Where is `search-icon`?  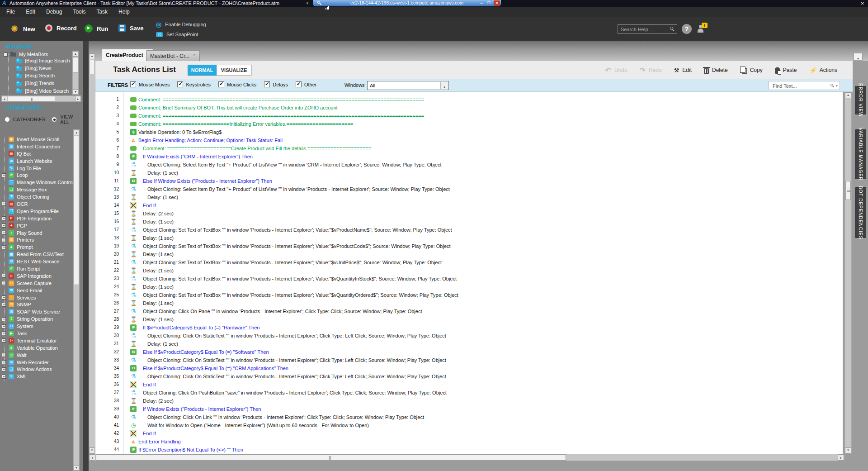 search-icon is located at coordinates (672, 28).